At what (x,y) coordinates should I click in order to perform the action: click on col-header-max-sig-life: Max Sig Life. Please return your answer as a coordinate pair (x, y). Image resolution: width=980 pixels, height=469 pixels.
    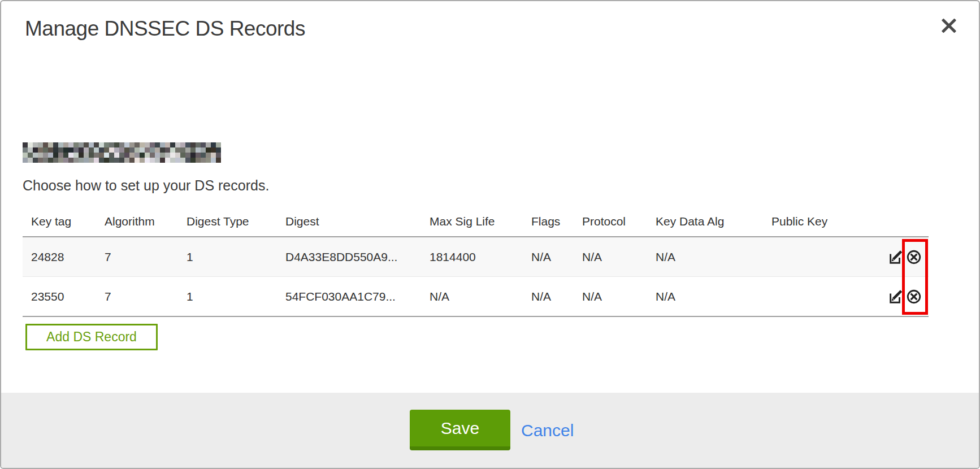
    Looking at the image, I should click on (472, 222).